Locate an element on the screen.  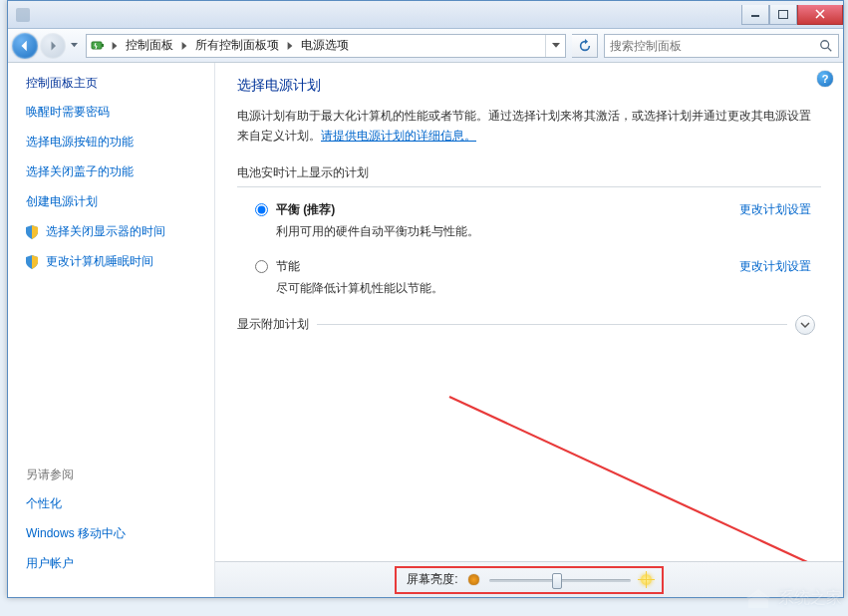
watermark: 系统之家 is located at coordinates (793, 598).